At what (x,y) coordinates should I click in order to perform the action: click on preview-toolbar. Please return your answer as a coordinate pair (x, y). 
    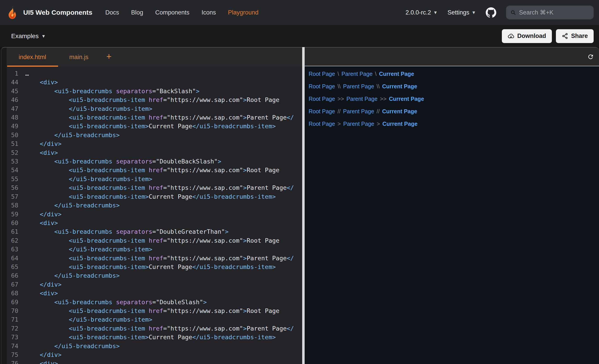
    Looking at the image, I should click on (452, 57).